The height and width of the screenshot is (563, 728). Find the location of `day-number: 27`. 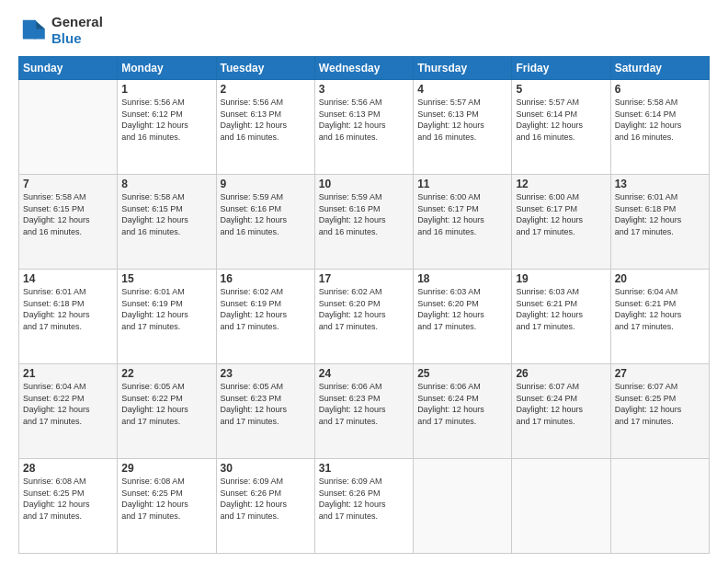

day-number: 27 is located at coordinates (660, 373).